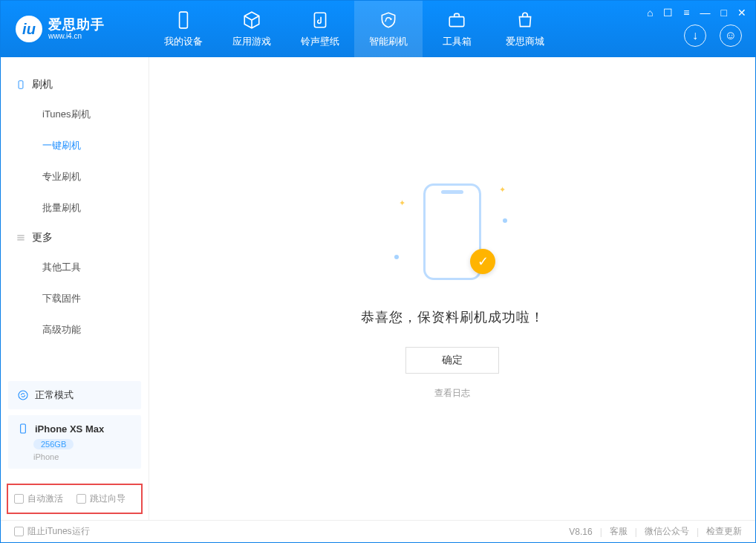 This screenshot has height=543, width=756. I want to click on tab-smart-flash: 智能刷机, so click(388, 29).